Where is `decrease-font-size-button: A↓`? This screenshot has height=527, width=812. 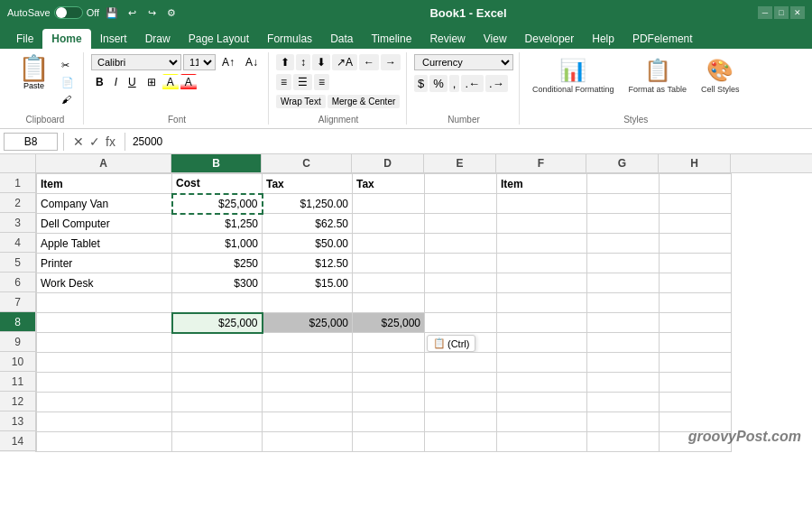
decrease-font-size-button: A↓ is located at coordinates (252, 62).